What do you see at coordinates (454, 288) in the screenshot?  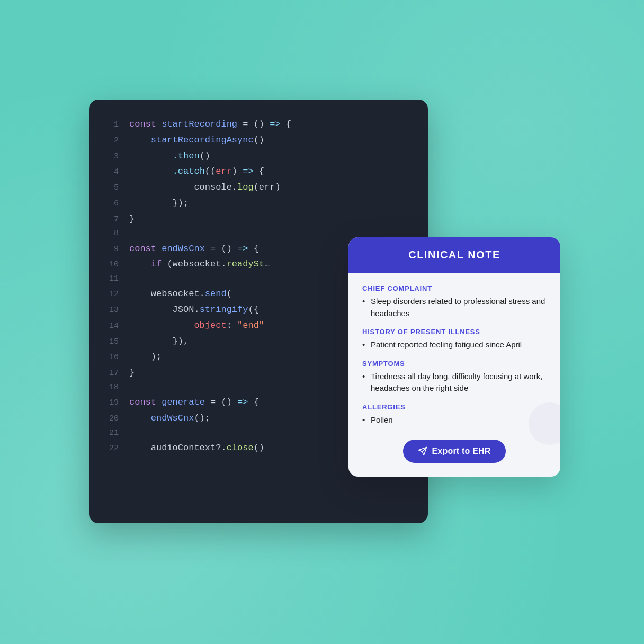 I see `section-label-chief-complaint: CHIEF COMPLAINT` at bounding box center [454, 288].